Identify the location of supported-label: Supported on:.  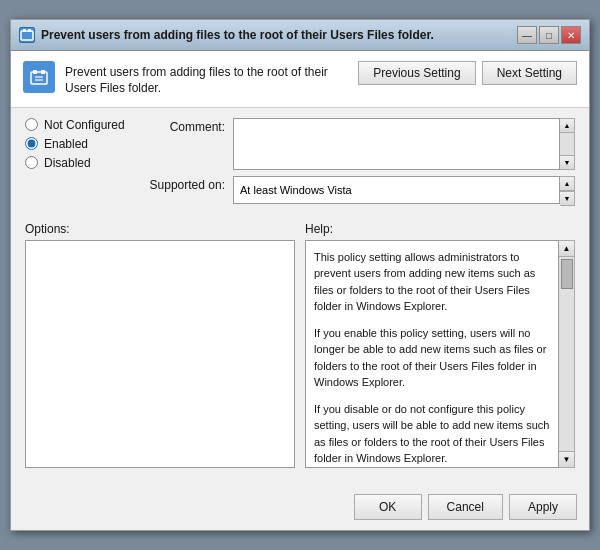
(185, 184).